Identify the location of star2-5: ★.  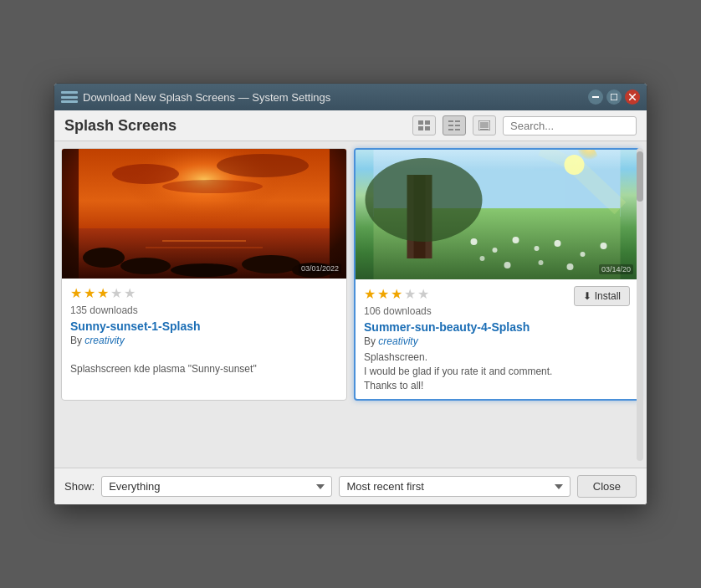
(423, 294).